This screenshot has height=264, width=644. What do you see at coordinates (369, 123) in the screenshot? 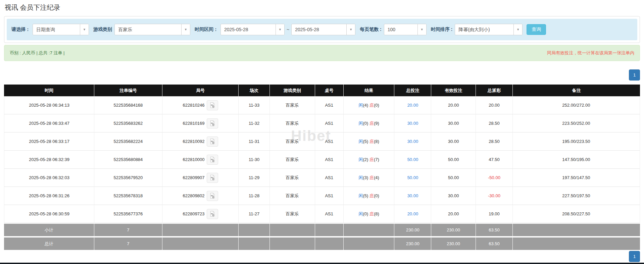
I see `cell-result: 闲(0) 庄(9)` at bounding box center [369, 123].